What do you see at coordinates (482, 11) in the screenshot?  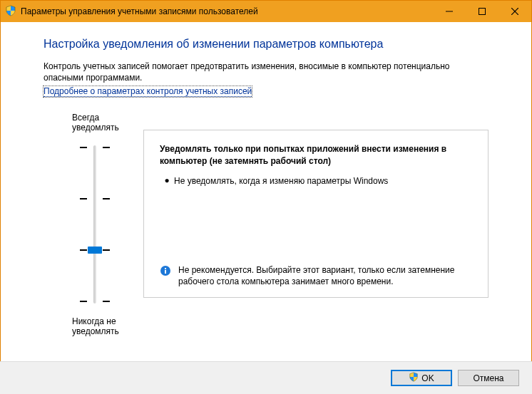 I see `maximize-button` at bounding box center [482, 11].